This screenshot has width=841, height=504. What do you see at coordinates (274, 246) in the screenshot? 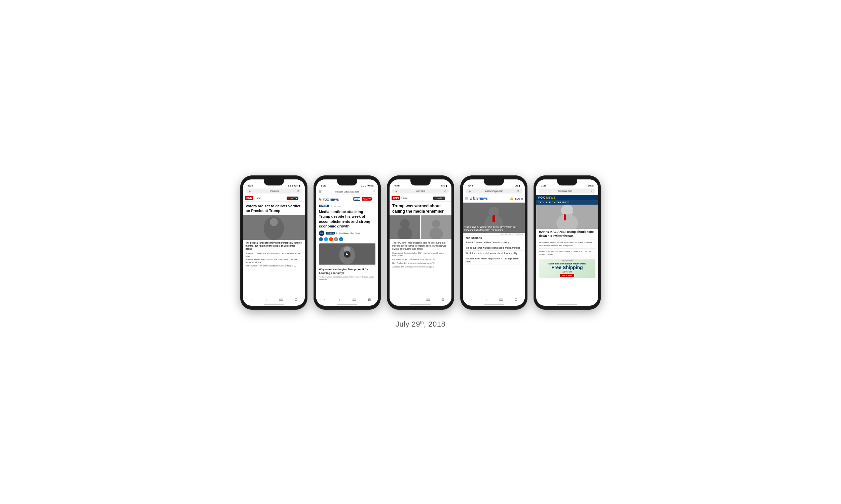
I see `cnn-summary-1: The political landscape may shift dramat…` at bounding box center [274, 246].